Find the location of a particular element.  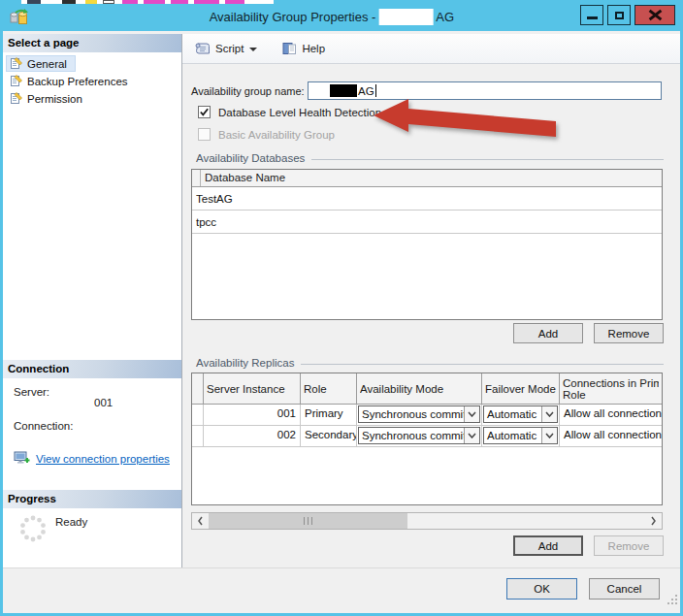

availability-replicas-title: Availability Replicas is located at coordinates (244, 363).